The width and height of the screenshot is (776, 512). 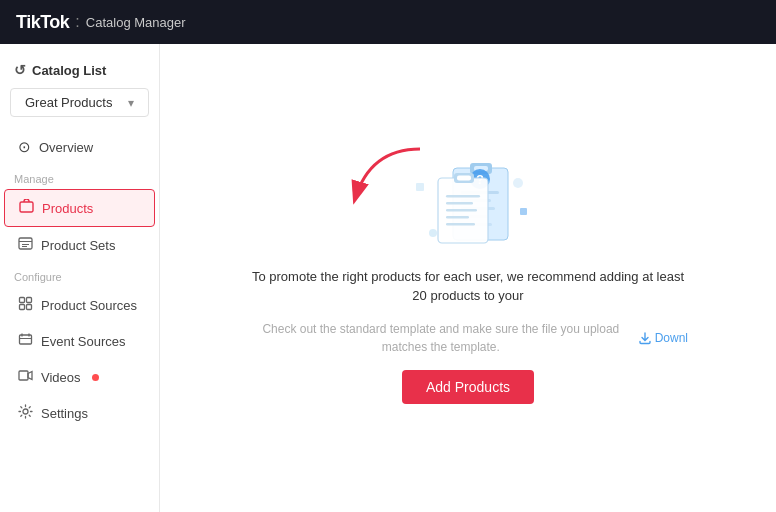 What do you see at coordinates (468, 387) in the screenshot?
I see `add-products-button: Add Products` at bounding box center [468, 387].